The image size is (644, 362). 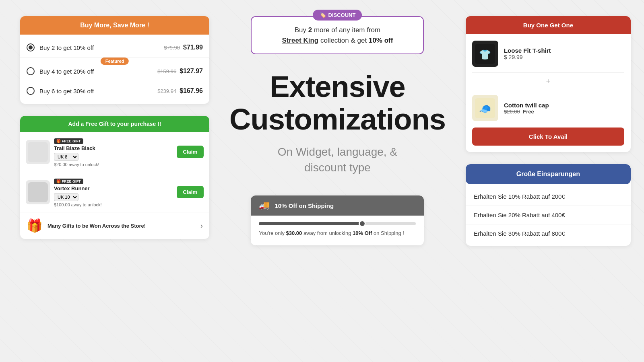 What do you see at coordinates (172, 47) in the screenshot?
I see `bmsm-original-1: $79.98` at bounding box center [172, 47].